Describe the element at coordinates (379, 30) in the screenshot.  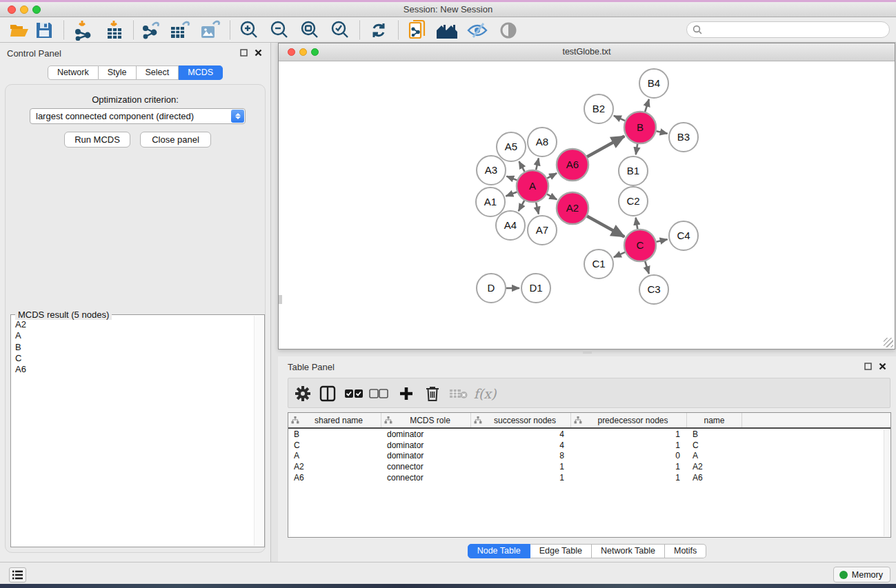
I see `refresh-layout-icon` at that location.